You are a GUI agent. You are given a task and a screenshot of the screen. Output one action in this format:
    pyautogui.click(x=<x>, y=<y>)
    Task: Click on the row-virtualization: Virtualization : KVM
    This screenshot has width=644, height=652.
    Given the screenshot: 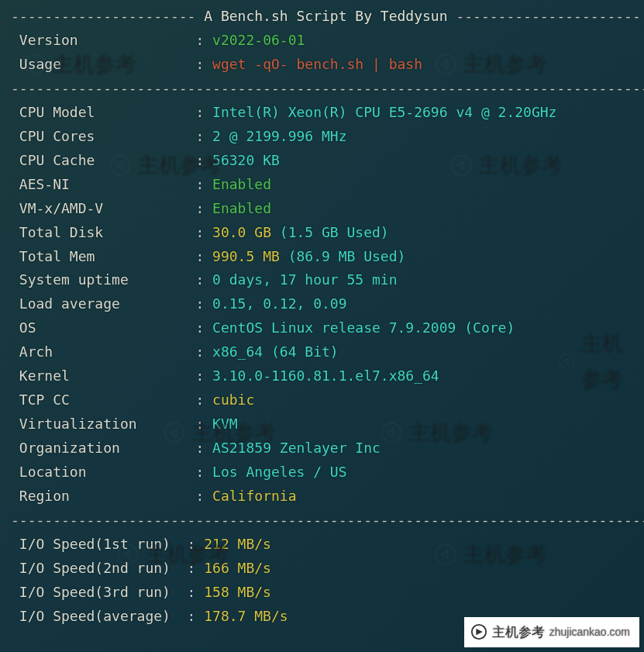 What is the action you would take?
    pyautogui.click(x=324, y=425)
    